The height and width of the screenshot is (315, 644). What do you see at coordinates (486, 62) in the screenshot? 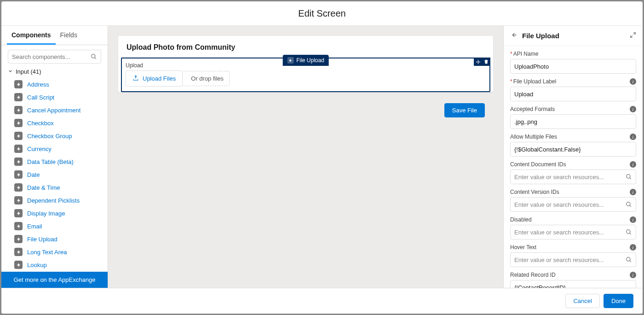
I see `delete-handle-icon` at bounding box center [486, 62].